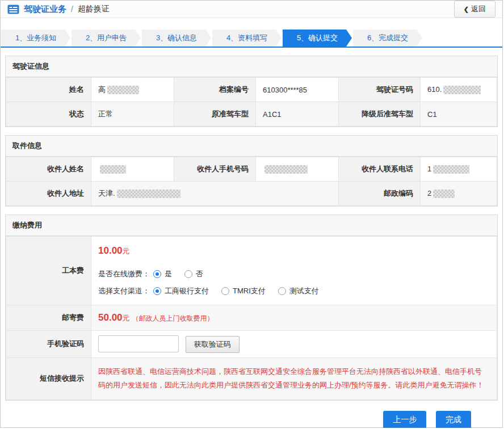 This screenshot has height=429, width=504. I want to click on name-label: 姓名, so click(49, 90).